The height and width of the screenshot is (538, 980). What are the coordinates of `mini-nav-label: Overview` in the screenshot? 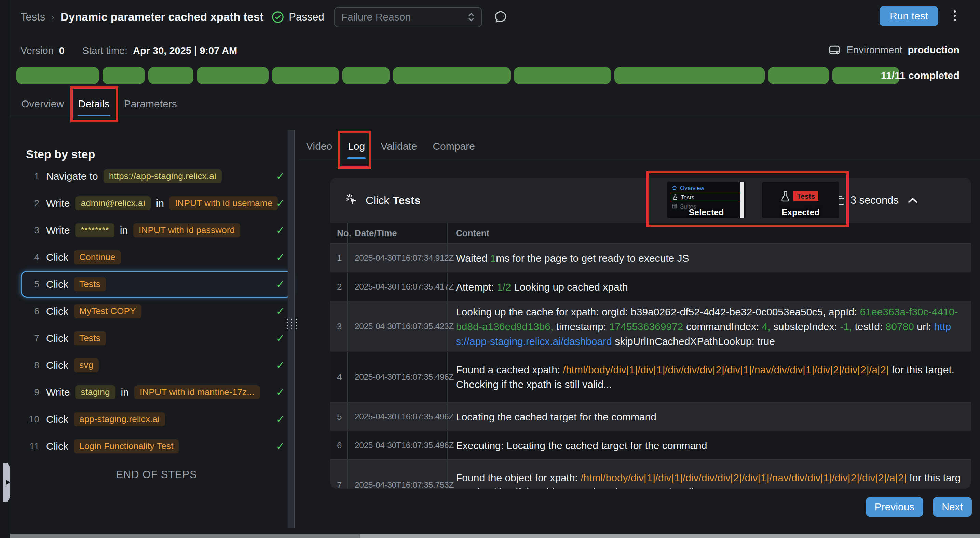 It's located at (692, 188).